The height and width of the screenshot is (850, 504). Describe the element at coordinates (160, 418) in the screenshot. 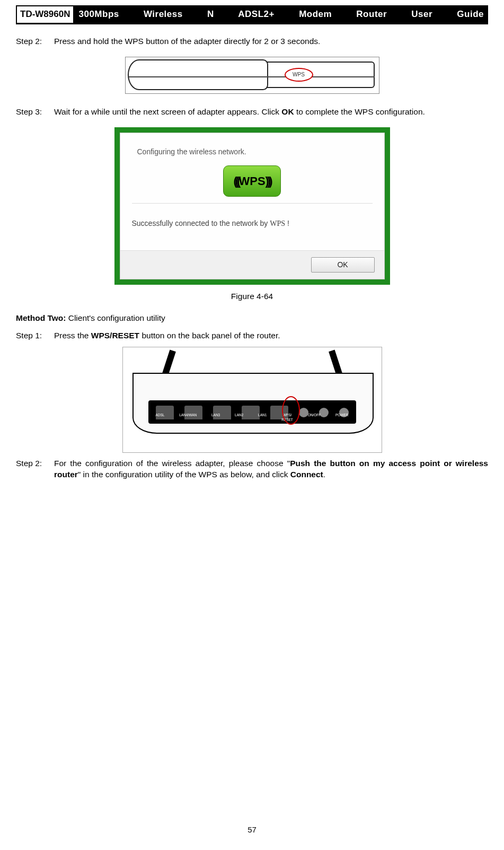

I see `label-adsl: ADSL` at that location.